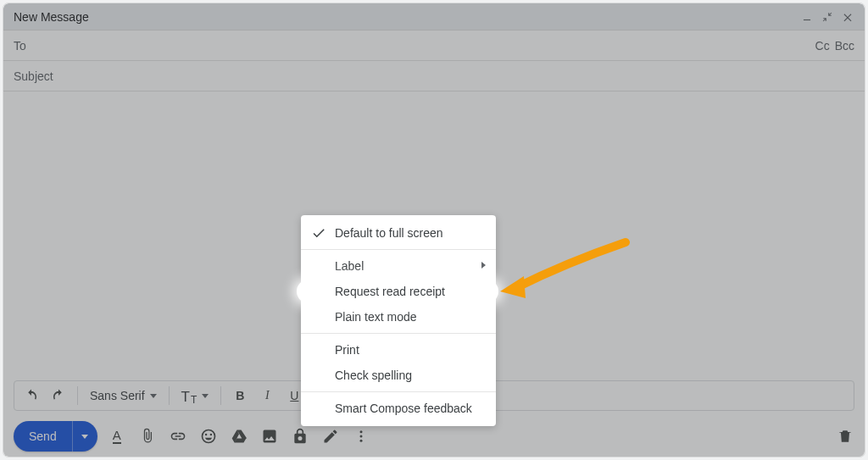  What do you see at coordinates (361, 436) in the screenshot?
I see `more-options-button` at bounding box center [361, 436].